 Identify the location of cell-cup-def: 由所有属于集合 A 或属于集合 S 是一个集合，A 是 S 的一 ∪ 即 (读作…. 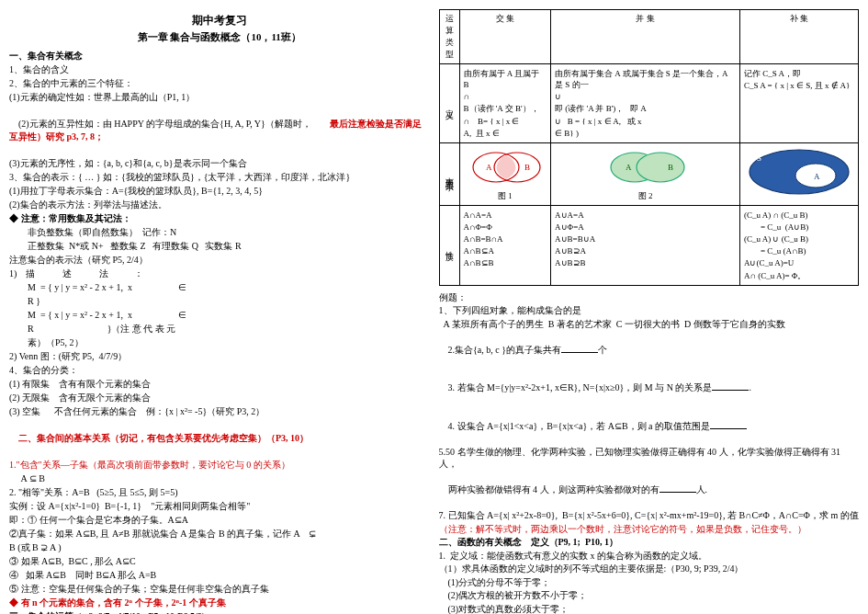
(646, 104).